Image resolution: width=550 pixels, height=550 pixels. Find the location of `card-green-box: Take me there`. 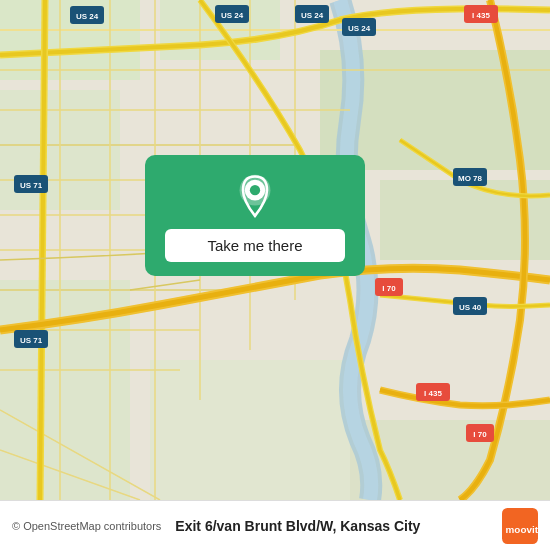

card-green-box: Take me there is located at coordinates (255, 216).